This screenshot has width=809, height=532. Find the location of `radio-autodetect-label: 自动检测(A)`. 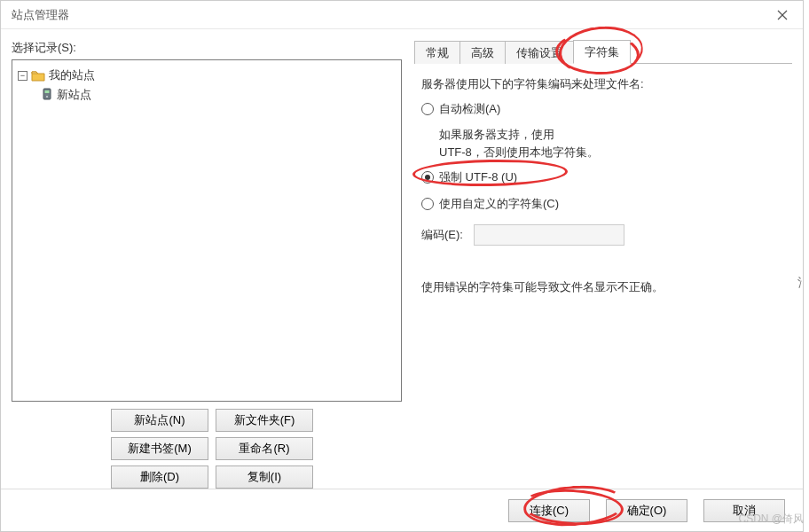

radio-autodetect-label: 自动检测(A) is located at coordinates (470, 109).